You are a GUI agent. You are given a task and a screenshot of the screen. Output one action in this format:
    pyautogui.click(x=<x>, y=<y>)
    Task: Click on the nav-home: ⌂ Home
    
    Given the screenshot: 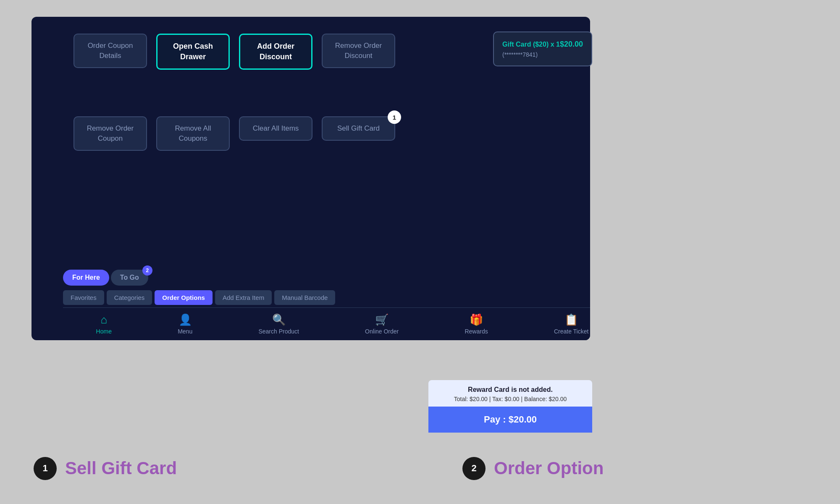 What is the action you would take?
    pyautogui.click(x=104, y=324)
    